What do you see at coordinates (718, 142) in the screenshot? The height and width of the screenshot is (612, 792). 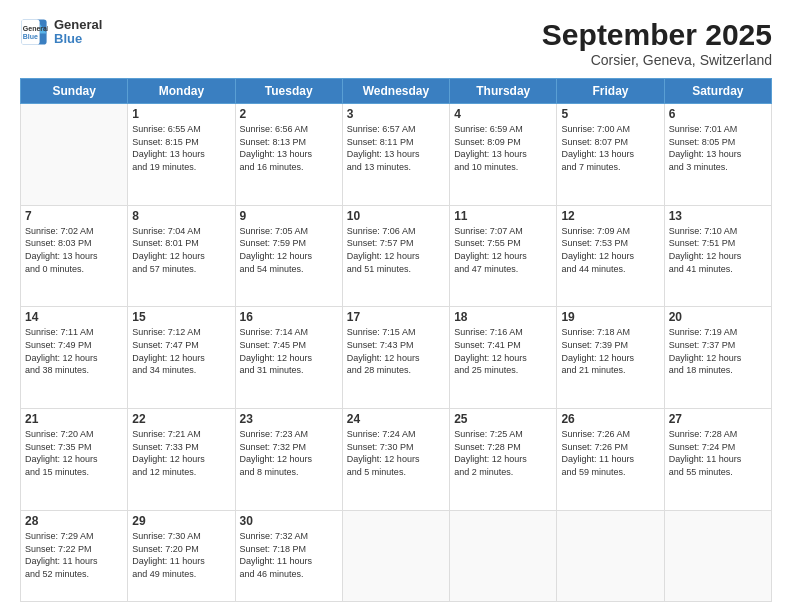 I see `cell-info-line: Sunset: 8:05 PM` at bounding box center [718, 142].